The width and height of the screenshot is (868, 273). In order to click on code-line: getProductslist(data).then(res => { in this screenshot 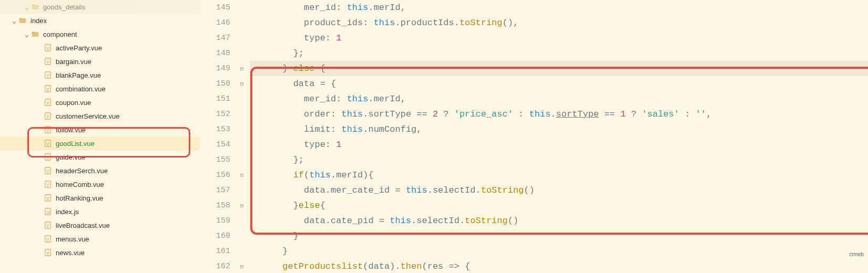, I will do `click(559, 266)`.